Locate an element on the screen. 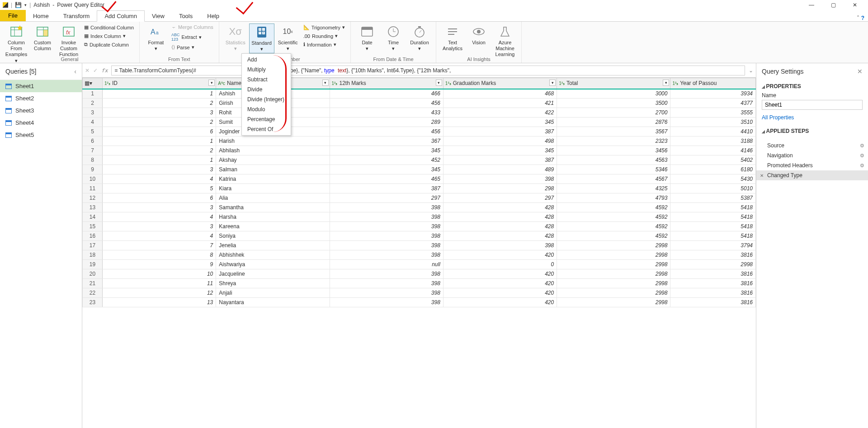 The image size is (868, 428). table-row: 81Akshay45238745635402 is located at coordinates (420, 160).